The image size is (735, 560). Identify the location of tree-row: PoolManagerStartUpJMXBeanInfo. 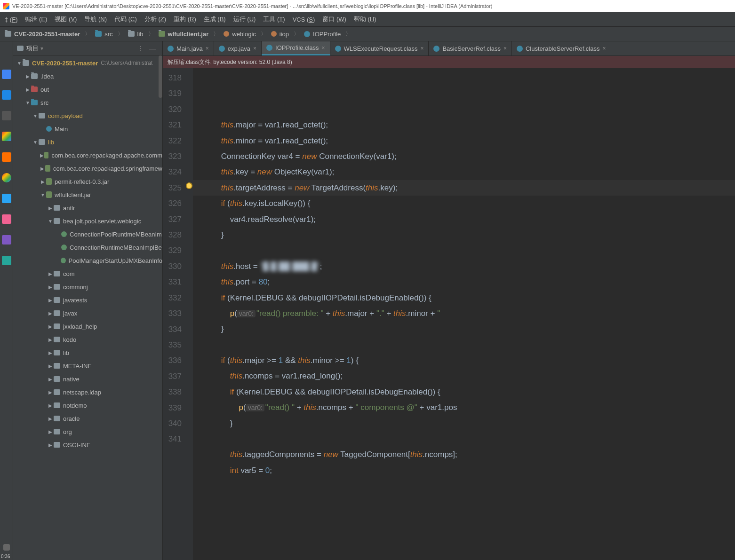
(88, 260).